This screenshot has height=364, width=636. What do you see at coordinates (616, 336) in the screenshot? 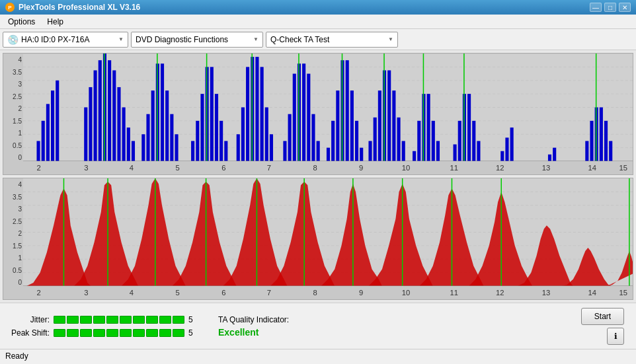
I see `info-button: ℹ` at bounding box center [616, 336].